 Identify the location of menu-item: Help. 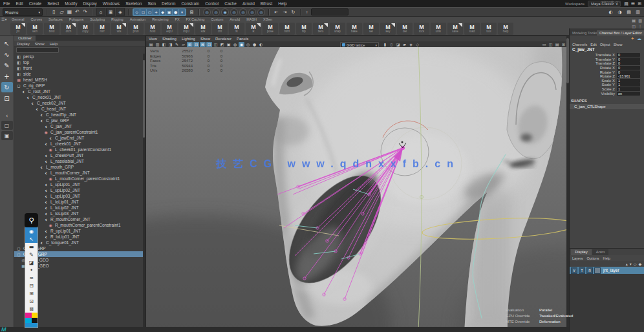
(282, 4).